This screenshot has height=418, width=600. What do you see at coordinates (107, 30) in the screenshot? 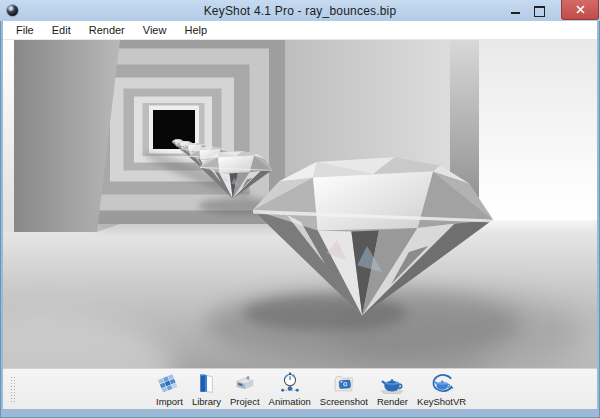
I see `menu-render: Render` at bounding box center [107, 30].